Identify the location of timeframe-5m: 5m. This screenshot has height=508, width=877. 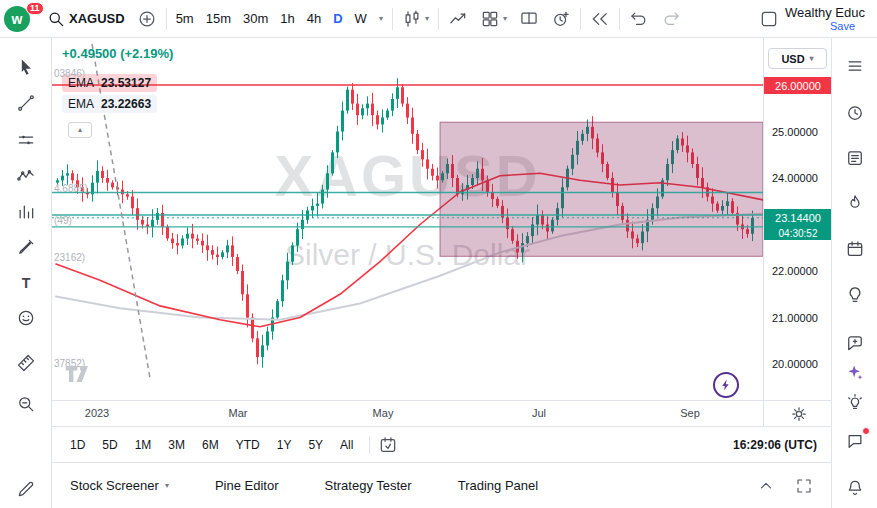
(185, 19).